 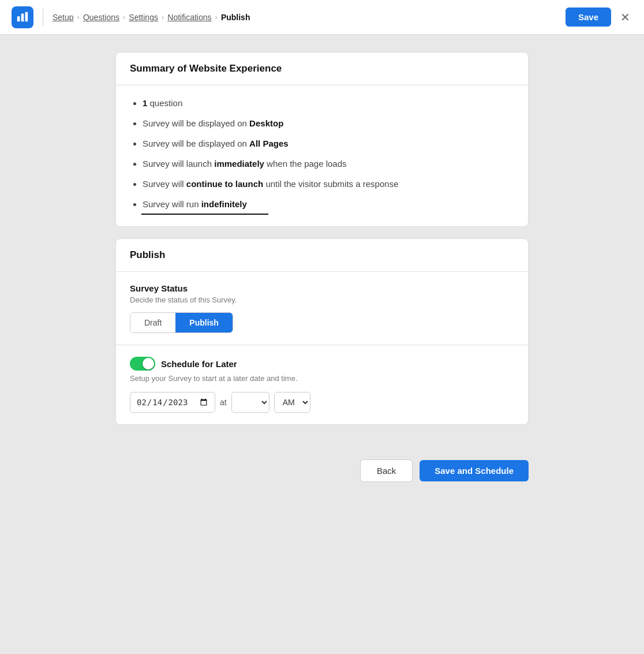 I want to click on schedule-section: Schedule for Later Setup your Survey to …, so click(x=322, y=384).